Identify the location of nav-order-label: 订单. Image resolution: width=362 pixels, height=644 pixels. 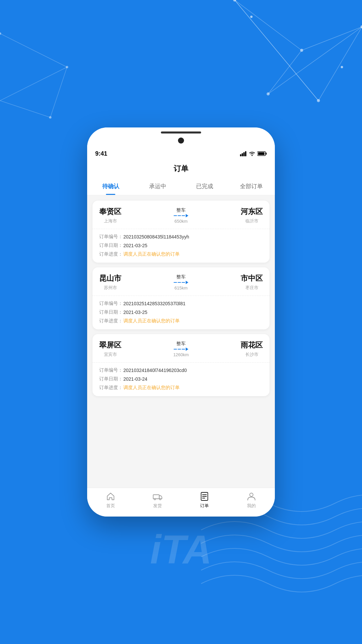
(204, 506).